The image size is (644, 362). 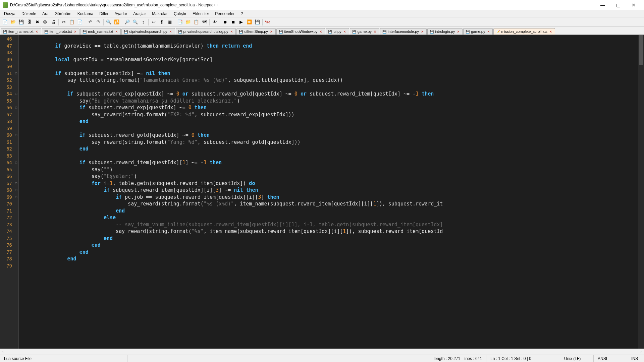 I want to click on tab-mission_complete_scroll-lua: 📝mission_complete_scroll.lua×, so click(x=524, y=32).